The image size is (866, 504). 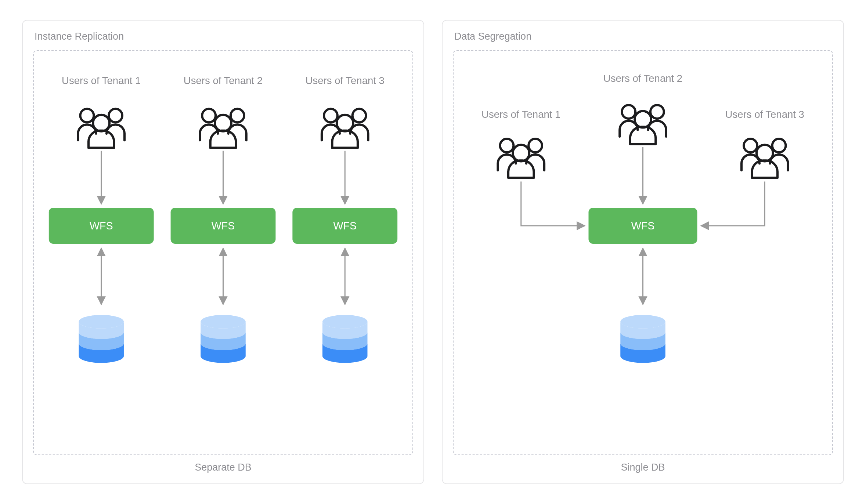 I want to click on tenant-label-1: Users of Tenant 1, so click(x=101, y=81).